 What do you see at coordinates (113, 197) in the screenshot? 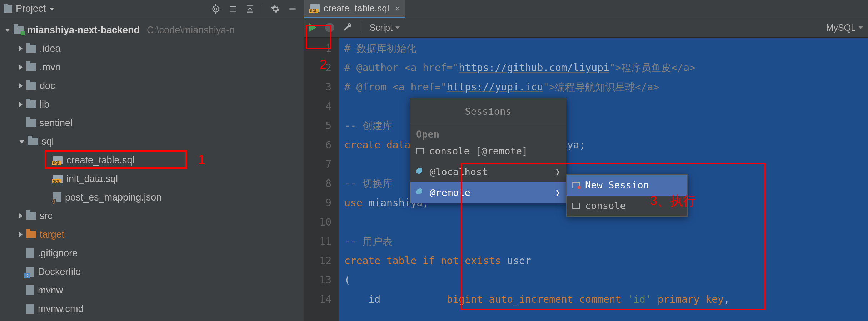
I see `tree-item-label: post_es_mapping.json` at bounding box center [113, 197].